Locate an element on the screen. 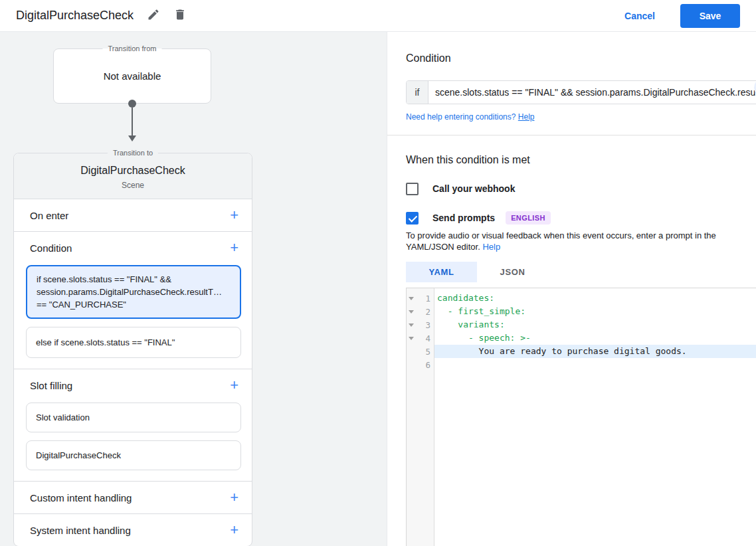 This screenshot has height=546, width=756. add-custom-intent-button: + is located at coordinates (234, 498).